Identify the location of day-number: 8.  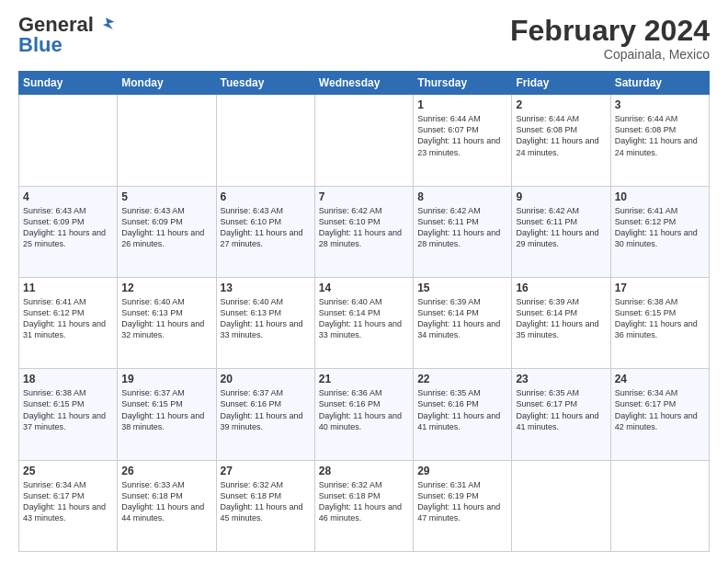
(462, 197).